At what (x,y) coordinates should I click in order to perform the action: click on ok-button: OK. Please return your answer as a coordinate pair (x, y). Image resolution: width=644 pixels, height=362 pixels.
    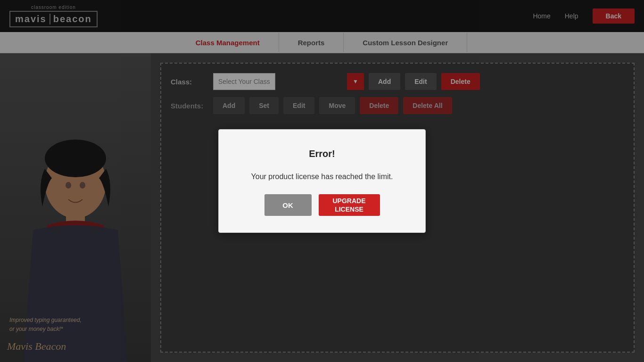
    Looking at the image, I should click on (288, 205).